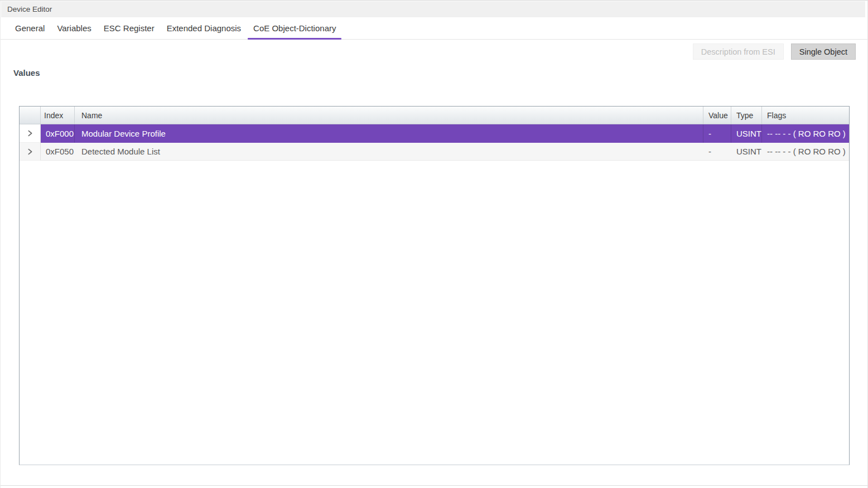 This screenshot has height=488, width=868. I want to click on header-expander-column, so click(30, 115).